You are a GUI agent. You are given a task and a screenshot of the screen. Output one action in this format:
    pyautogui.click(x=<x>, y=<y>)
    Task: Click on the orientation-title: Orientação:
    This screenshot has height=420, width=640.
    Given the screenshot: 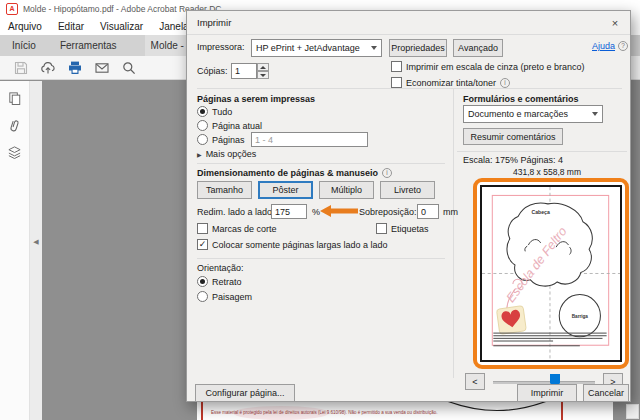 What is the action you would take?
    pyautogui.click(x=220, y=268)
    